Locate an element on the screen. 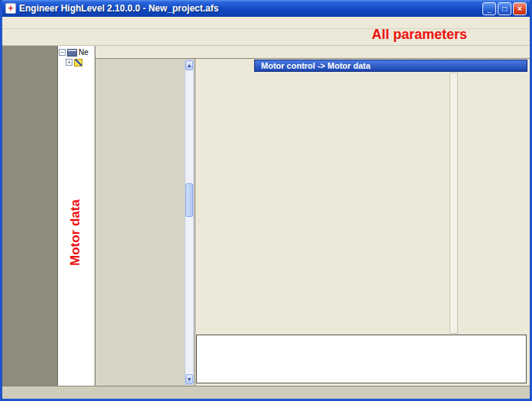  scroll-up-icon: ▲ is located at coordinates (189, 66).